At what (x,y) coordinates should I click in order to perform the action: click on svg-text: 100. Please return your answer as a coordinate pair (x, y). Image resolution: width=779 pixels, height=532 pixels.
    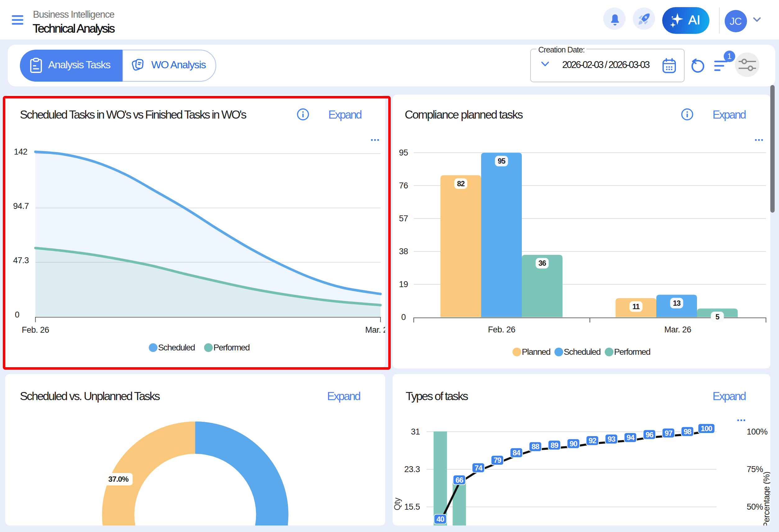
    Looking at the image, I should click on (707, 429).